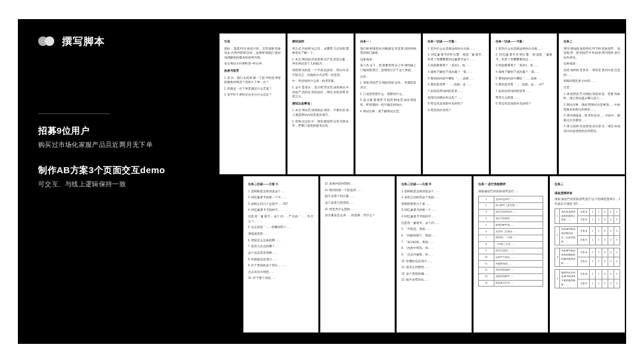 Image resolution: width=644 pixels, height=363 pixels. I want to click on sidebar-heading-1: 招募9位用户, so click(122, 131).